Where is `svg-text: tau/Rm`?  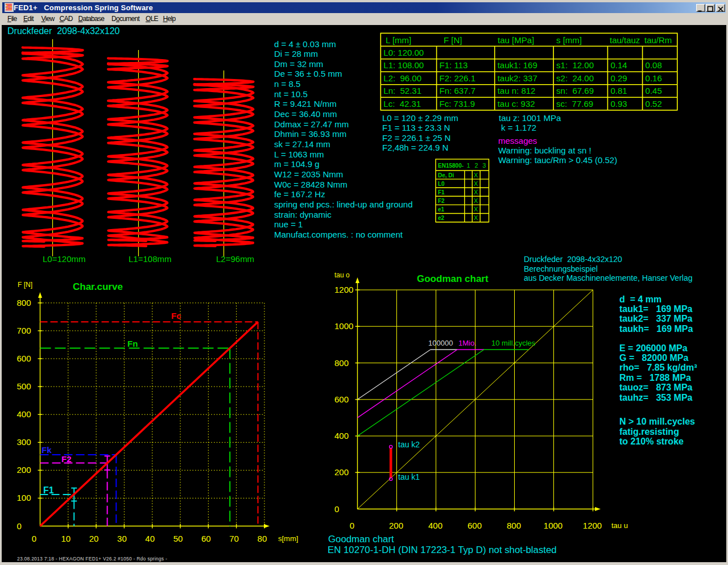
svg-text: tau/Rm is located at coordinates (658, 40).